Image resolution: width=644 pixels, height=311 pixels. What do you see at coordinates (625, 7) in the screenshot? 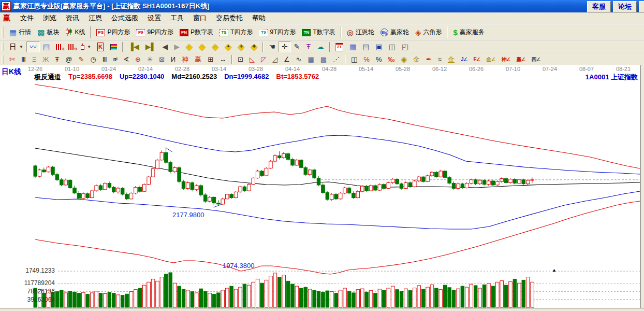
I see `titlebar-button-forum: 论坛` at bounding box center [625, 7].